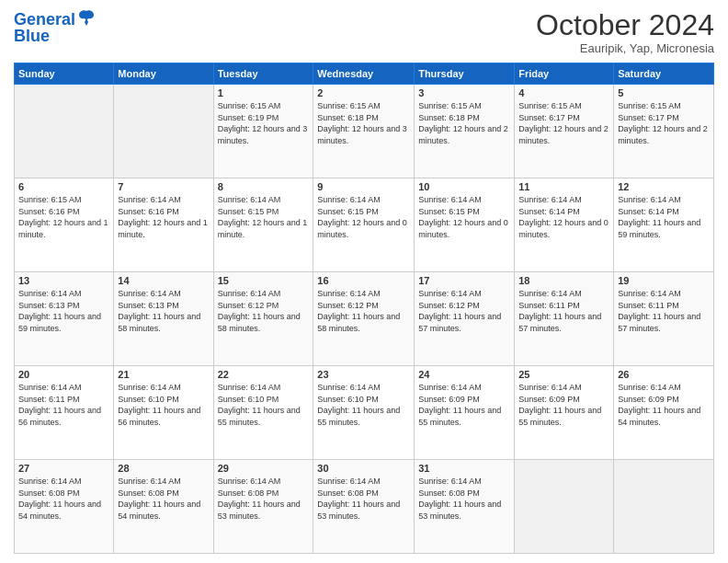  I want to click on sunset-text: Sunset: 6:19 PM, so click(264, 118).